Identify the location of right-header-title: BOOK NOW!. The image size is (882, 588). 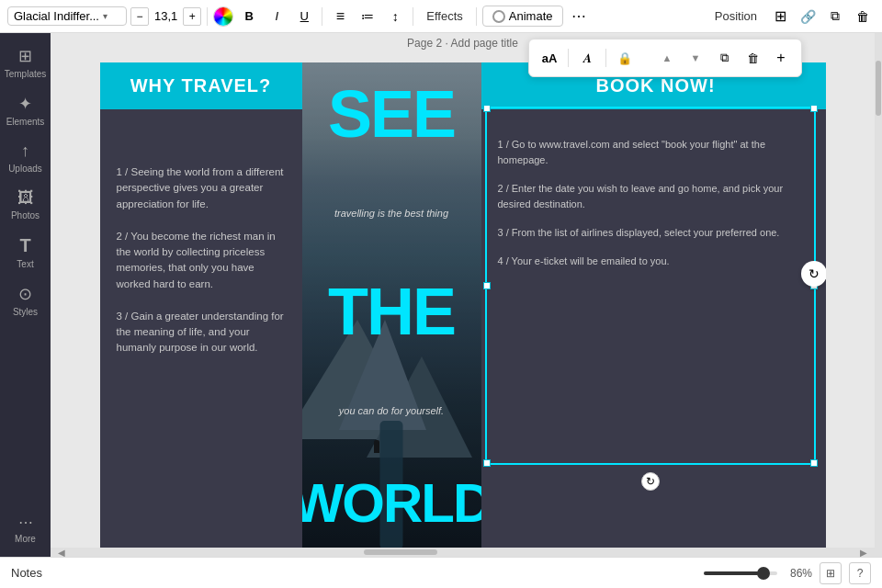
(656, 86).